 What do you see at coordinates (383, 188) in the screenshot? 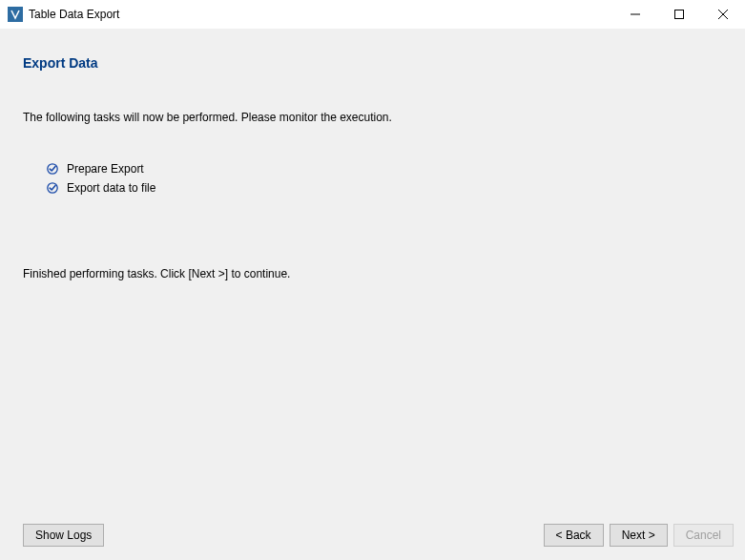
I see `task-item: Export data to file` at bounding box center [383, 188].